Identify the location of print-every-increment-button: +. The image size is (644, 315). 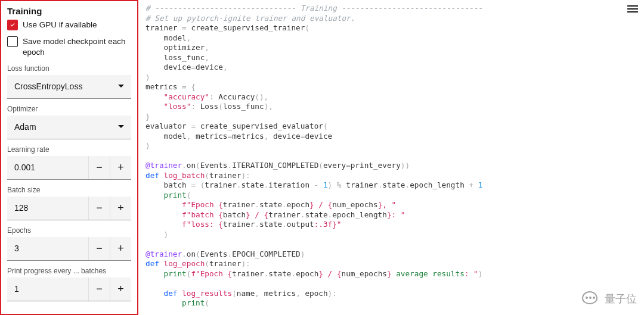
(120, 289).